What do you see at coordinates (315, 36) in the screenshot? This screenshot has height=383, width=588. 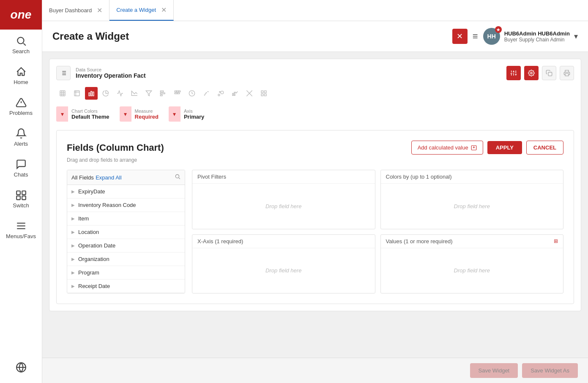 I see `page-header: Create a Widget ✕ ≡ HH ★ HUB6Admin HUB6A…` at bounding box center [315, 36].